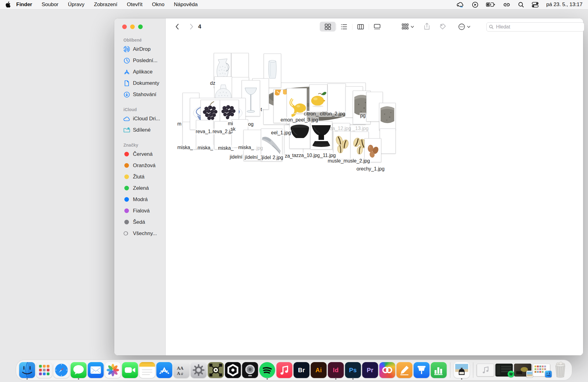 The image size is (588, 382). I want to click on file-label: musle_musle_2.jpg, so click(349, 161).